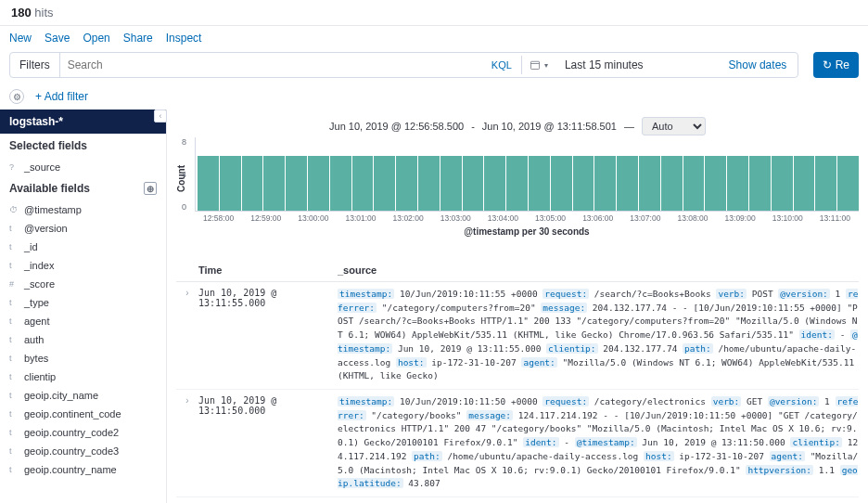 This screenshot has height=503, width=868. Describe the element at coordinates (61, 97) in the screenshot. I see `add-filter-button: + Add filter` at that location.